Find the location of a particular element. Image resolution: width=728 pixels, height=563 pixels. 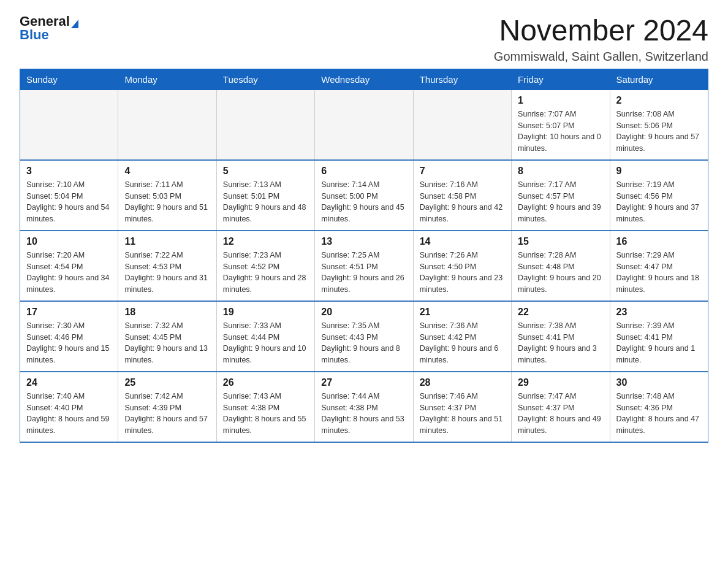

day-number: 19 is located at coordinates (266, 312).